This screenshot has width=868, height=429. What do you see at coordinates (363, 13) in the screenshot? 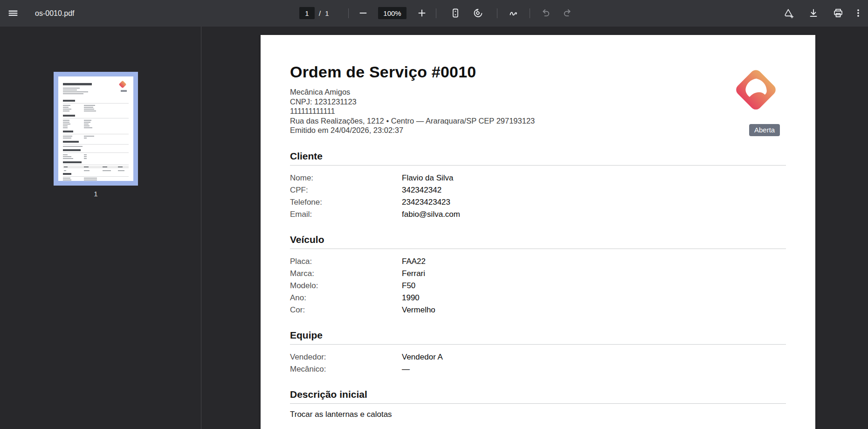
I see `zoom-out-icon` at bounding box center [363, 13].